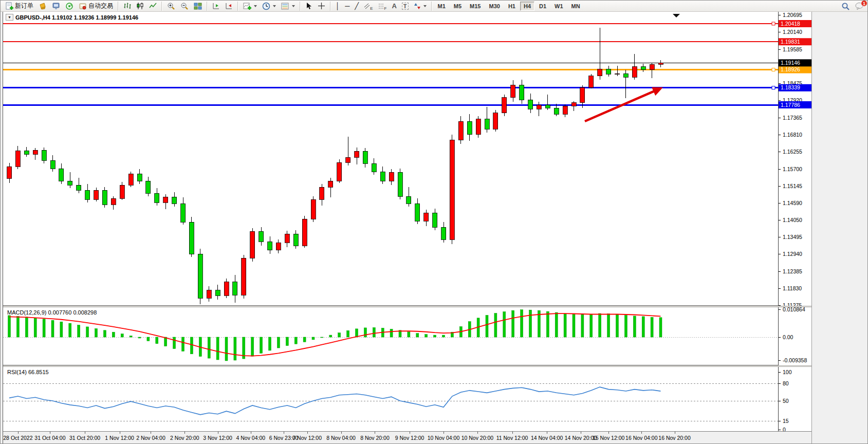 Image resolution: width=868 pixels, height=444 pixels. Describe the element at coordinates (9, 17) in the screenshot. I see `one-click-collapse-button: ▼` at that location.